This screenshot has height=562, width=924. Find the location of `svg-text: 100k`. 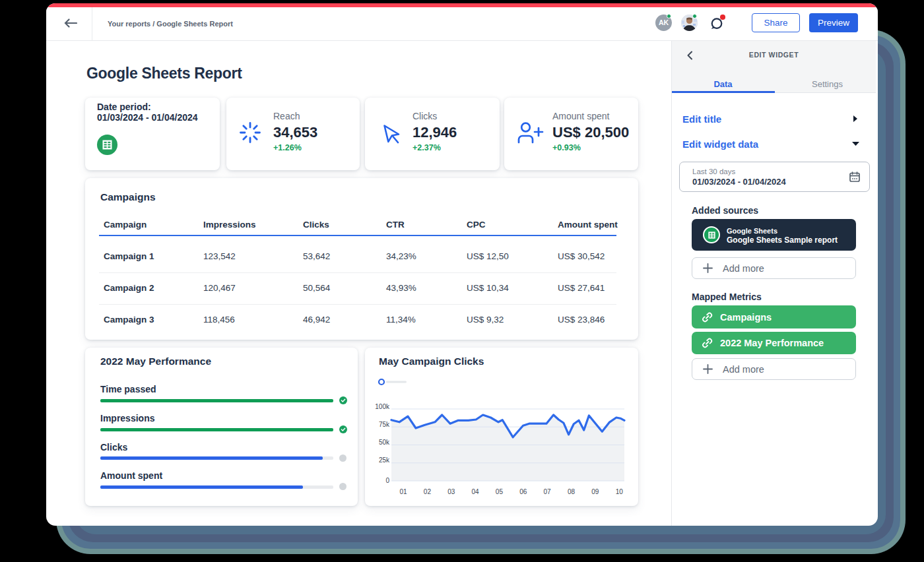

svg-text: 100k is located at coordinates (383, 406).